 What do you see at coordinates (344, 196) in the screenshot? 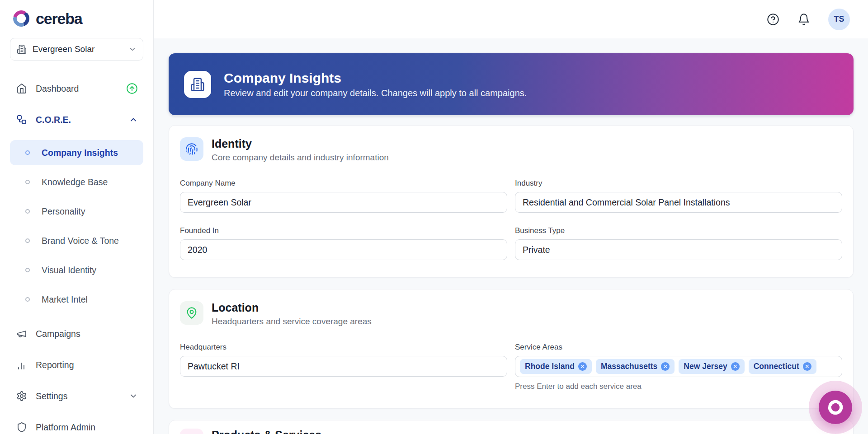
I see `company-name-field-group: Company Name` at bounding box center [344, 196].